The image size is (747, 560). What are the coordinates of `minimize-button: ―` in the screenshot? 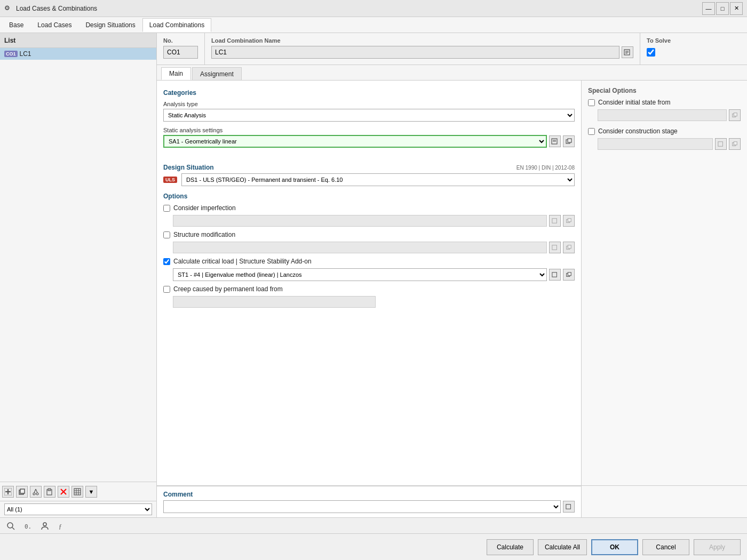 It's located at (709, 9).